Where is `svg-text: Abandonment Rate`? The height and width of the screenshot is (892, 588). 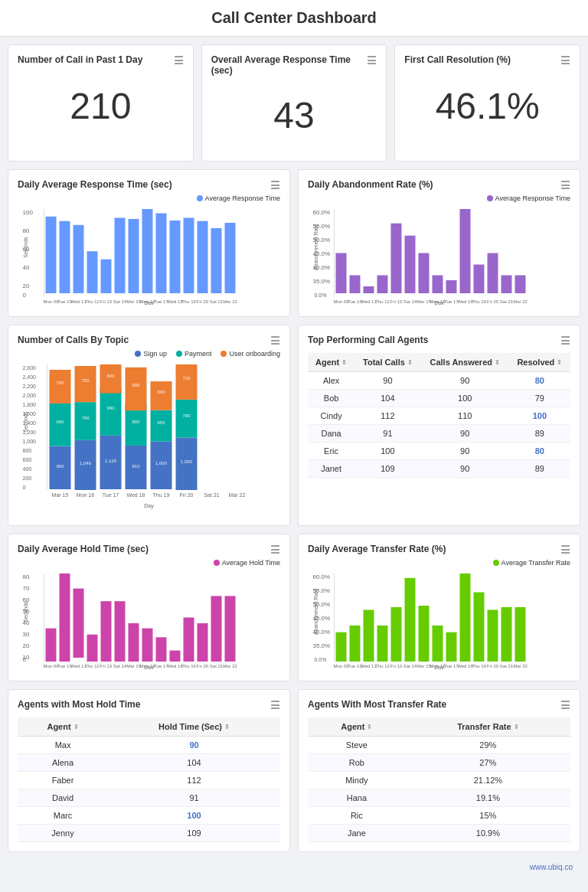 svg-text: Abandonment Rate is located at coordinates (315, 247).